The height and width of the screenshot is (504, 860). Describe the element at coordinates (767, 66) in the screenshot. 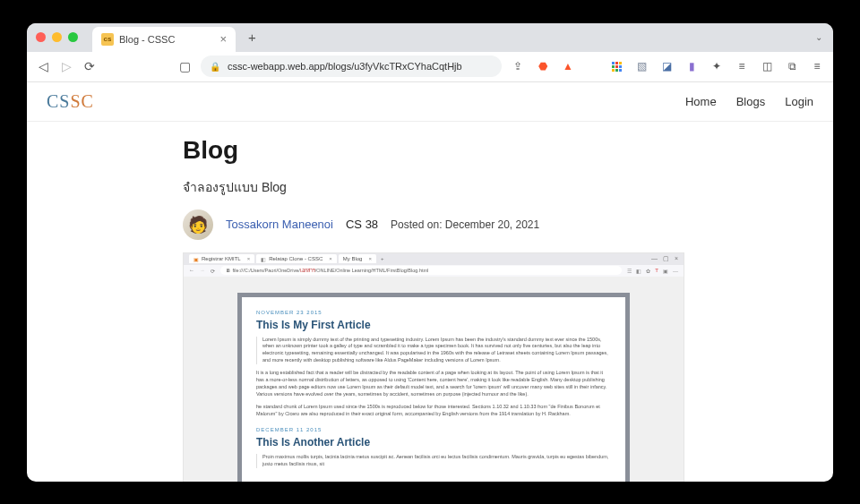

I see `sidebar-icon: ◫` at that location.